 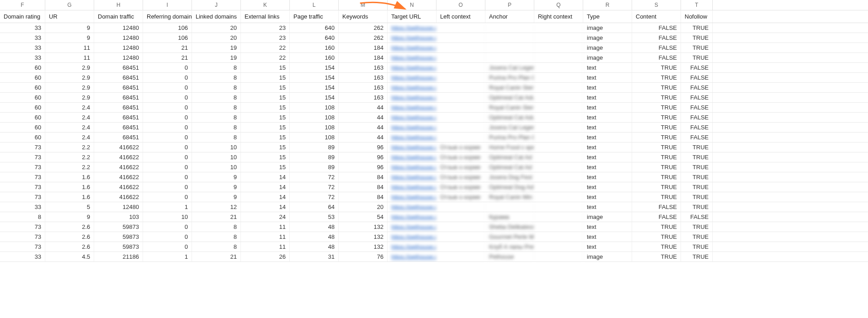 What do you see at coordinates (314, 88) in the screenshot?
I see `cell-l: 154` at bounding box center [314, 88].